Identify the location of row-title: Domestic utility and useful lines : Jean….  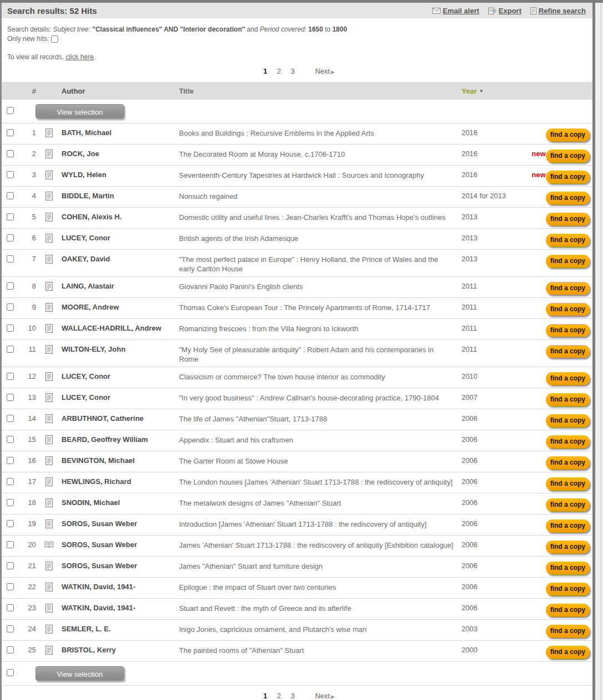
(320, 217).